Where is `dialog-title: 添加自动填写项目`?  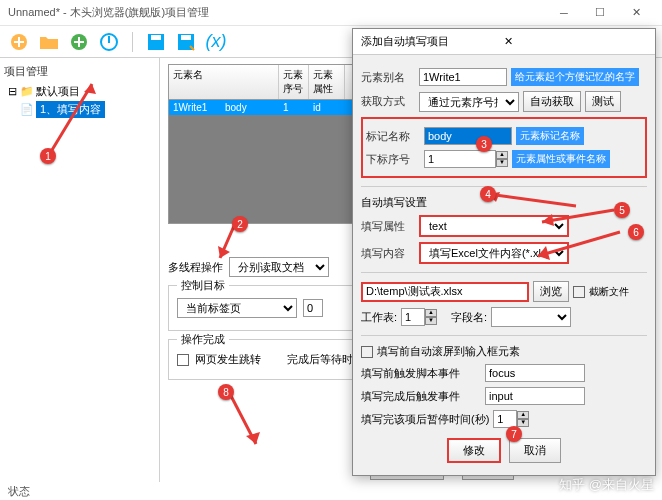
dialog-title: 添加自动填写项目 is located at coordinates (432, 42).